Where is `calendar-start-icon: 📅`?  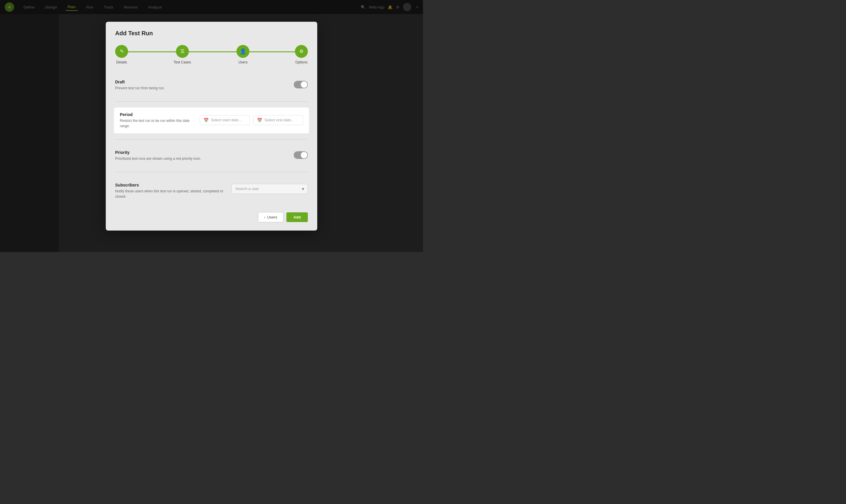 calendar-start-icon: 📅 is located at coordinates (206, 120).